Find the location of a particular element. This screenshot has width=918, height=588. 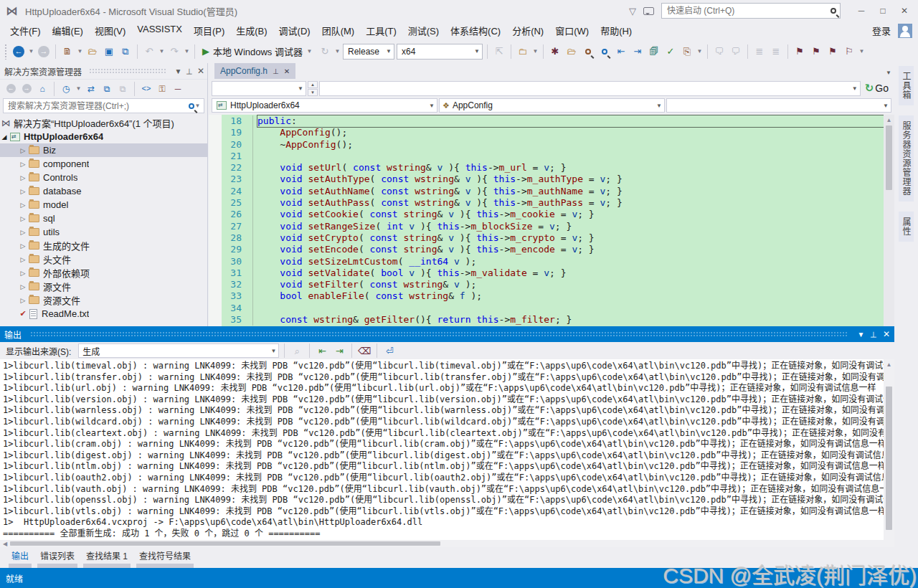

feedback-icon is located at coordinates (648, 11).